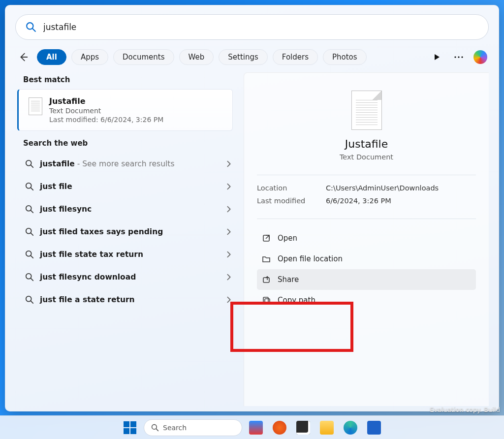 The width and height of the screenshot is (504, 439). What do you see at coordinates (374, 428) in the screenshot?
I see `store-icon` at bounding box center [374, 428].